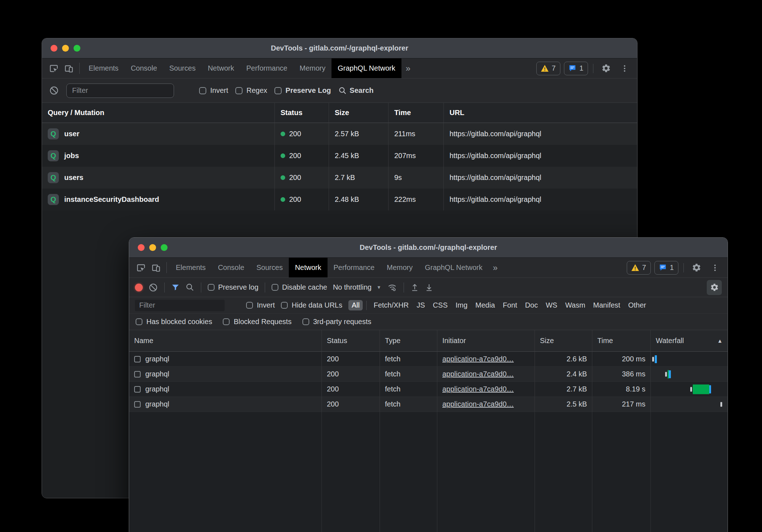 The height and width of the screenshot is (532, 762). What do you see at coordinates (159, 113) in the screenshot?
I see `column-header-query-mutation: Query / Mutation` at bounding box center [159, 113].